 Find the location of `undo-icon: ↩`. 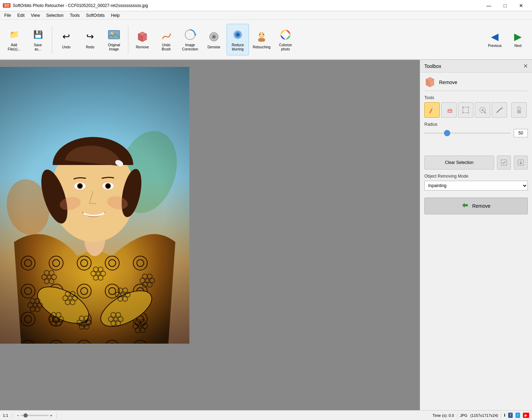

undo-icon: ↩ is located at coordinates (66, 37).